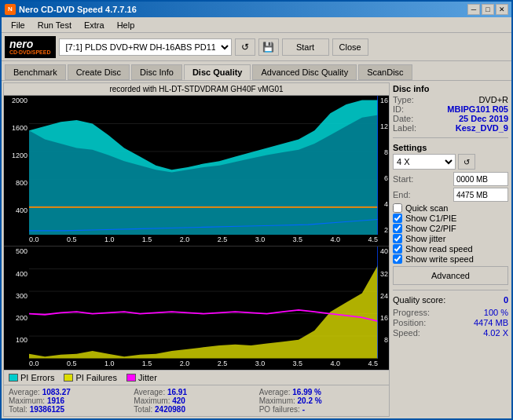 This screenshot has width=513, height=420. I want to click on settings-section: Settings 4 X 2 X 1 X Max ↺ Start: End:, so click(451, 214).